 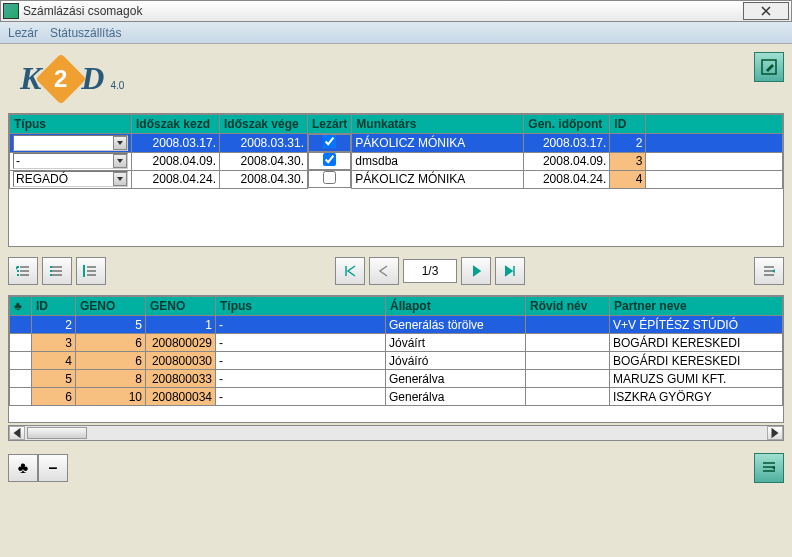 What do you see at coordinates (181, 325) in the screenshot?
I see `cell-geno2: 1` at bounding box center [181, 325].